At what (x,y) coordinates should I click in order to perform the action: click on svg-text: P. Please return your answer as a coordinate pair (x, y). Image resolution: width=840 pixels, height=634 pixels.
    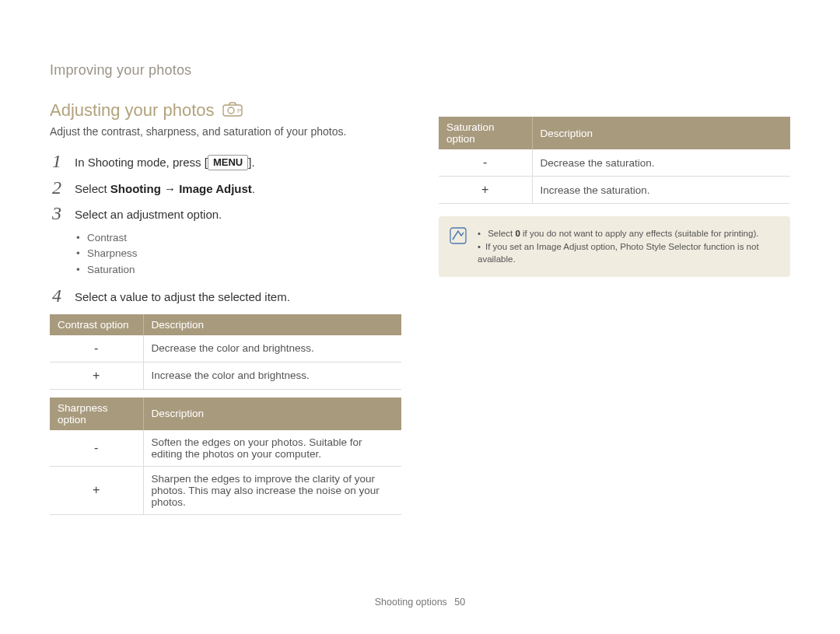
    Looking at the image, I should click on (240, 110).